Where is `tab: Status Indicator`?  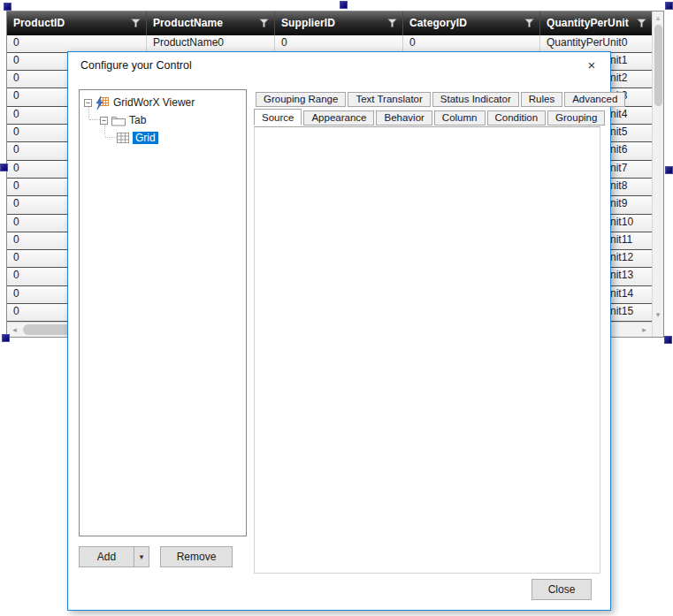
tab: Status Indicator is located at coordinates (476, 99).